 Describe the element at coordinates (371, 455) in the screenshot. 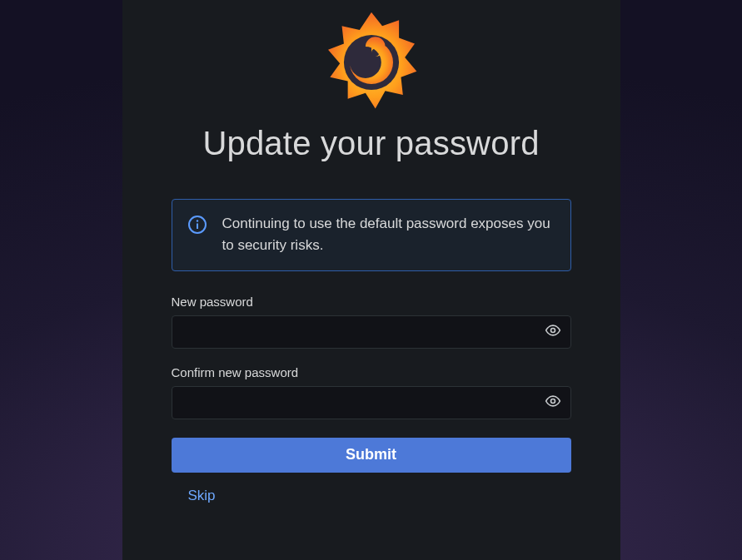

I see `submit-button: Submit` at that location.